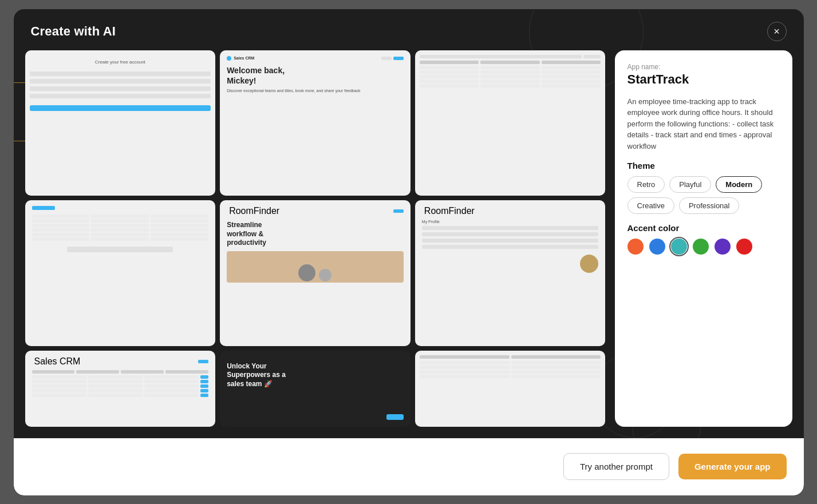 The image size is (817, 504). What do you see at coordinates (723, 247) in the screenshot?
I see `color-dot-purple` at bounding box center [723, 247].